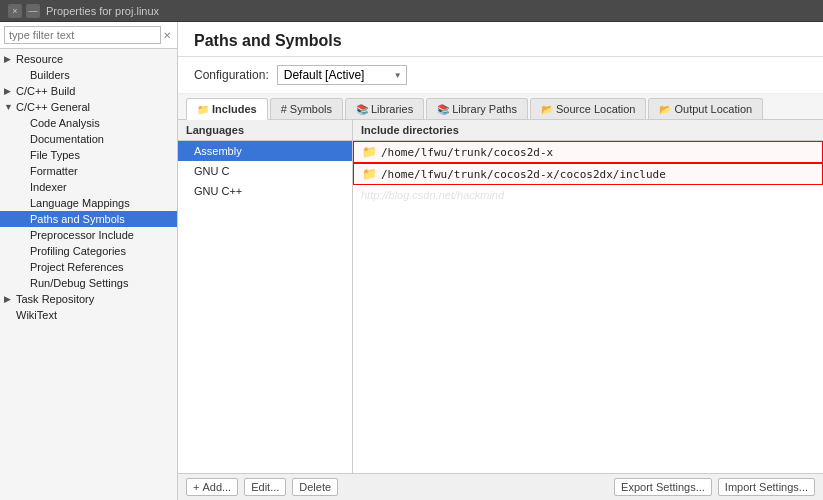  I want to click on title-bar: × — Properties for proj.linux, so click(412, 11).